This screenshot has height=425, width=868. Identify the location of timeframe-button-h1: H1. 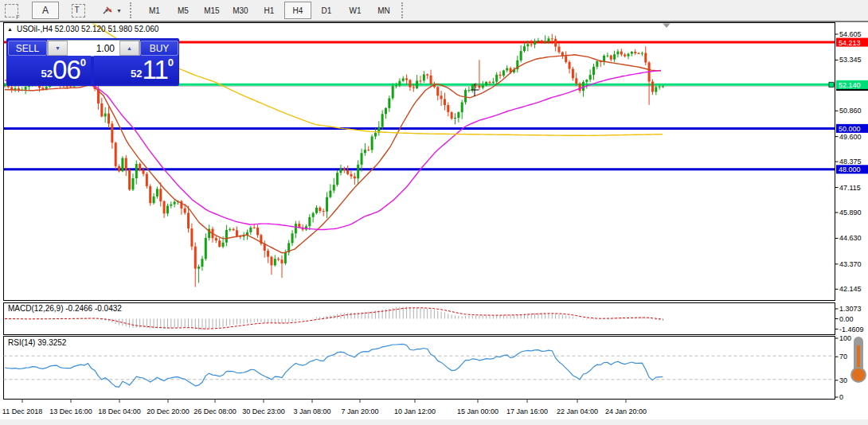
(269, 10).